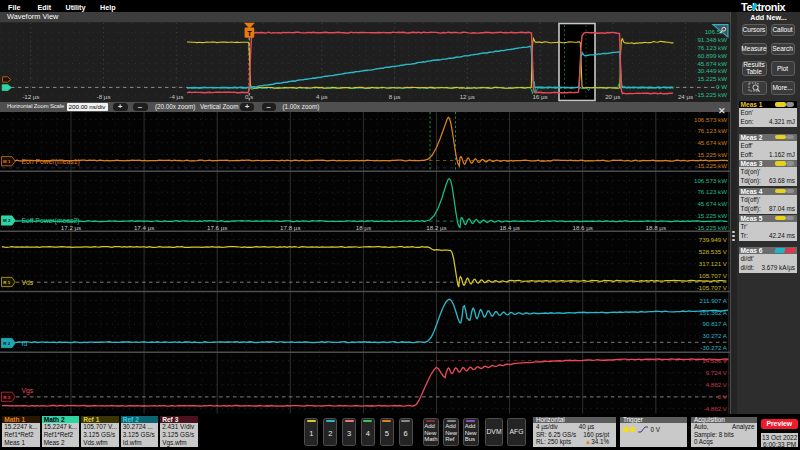 The height and width of the screenshot is (450, 800). I want to click on svg-text: 30.449 kW, so click(712, 70).